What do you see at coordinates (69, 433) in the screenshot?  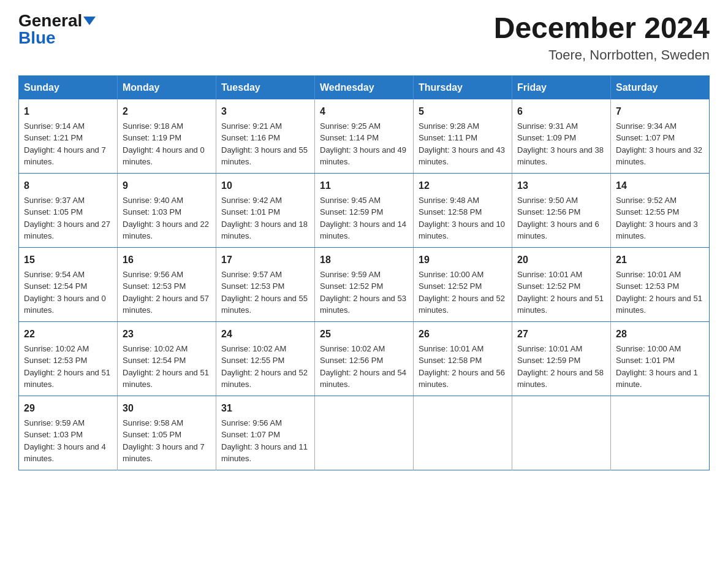 I see `calendar-cell: 29 Sunrise: 9:59 AMSunset: 1:03 PMDaylig…` at bounding box center [69, 433].